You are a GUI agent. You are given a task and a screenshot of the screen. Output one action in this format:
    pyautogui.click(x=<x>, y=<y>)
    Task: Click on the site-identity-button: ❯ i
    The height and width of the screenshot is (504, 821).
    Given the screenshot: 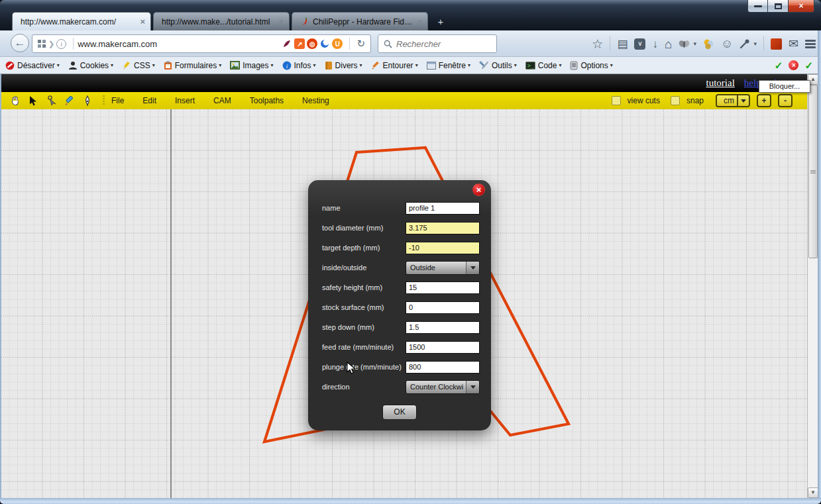 What is the action you would take?
    pyautogui.click(x=50, y=44)
    